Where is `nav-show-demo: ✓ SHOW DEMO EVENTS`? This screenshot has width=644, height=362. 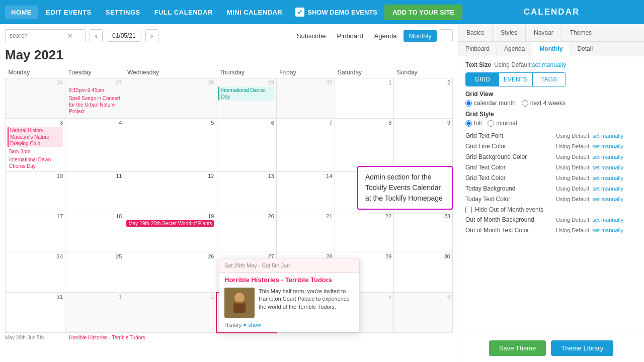
nav-show-demo: ✓ SHOW DEMO EVENTS is located at coordinates (336, 12).